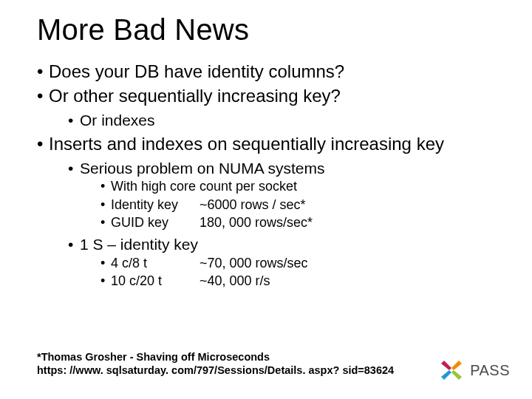  What do you see at coordinates (298, 223) in the screenshot?
I see `bullet-sub-sub-item: GUID key 180, 000 rows/sec*` at bounding box center [298, 223].